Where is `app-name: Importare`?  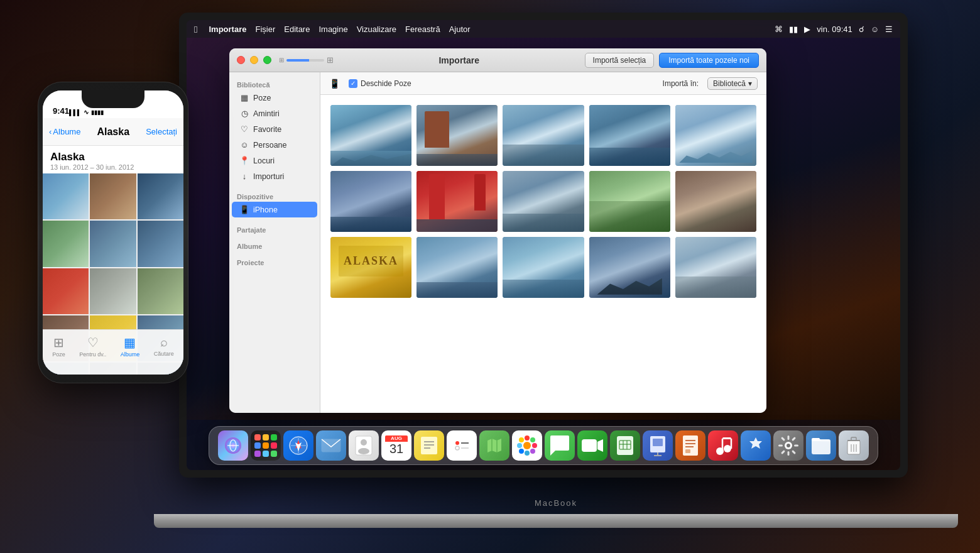
app-name: Importare is located at coordinates (227, 29).